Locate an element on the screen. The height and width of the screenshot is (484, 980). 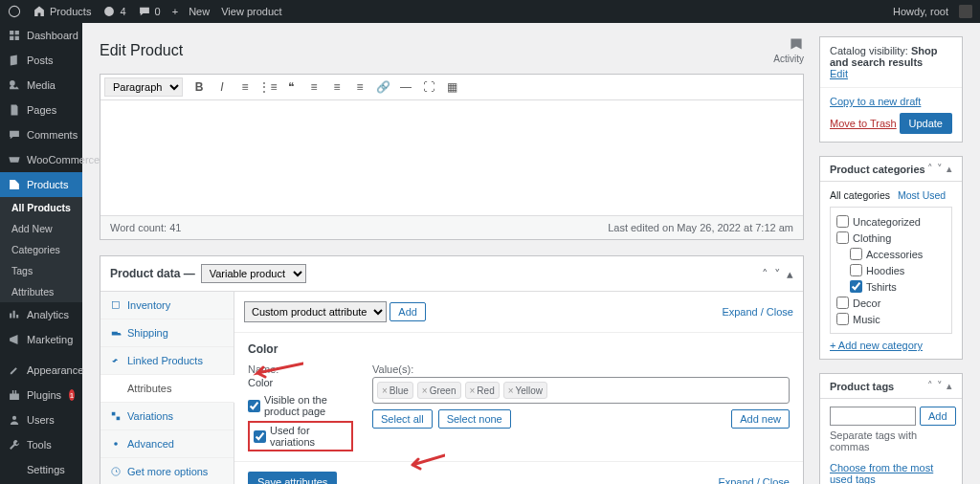
tag-green: ×Green is located at coordinates (439, 390).